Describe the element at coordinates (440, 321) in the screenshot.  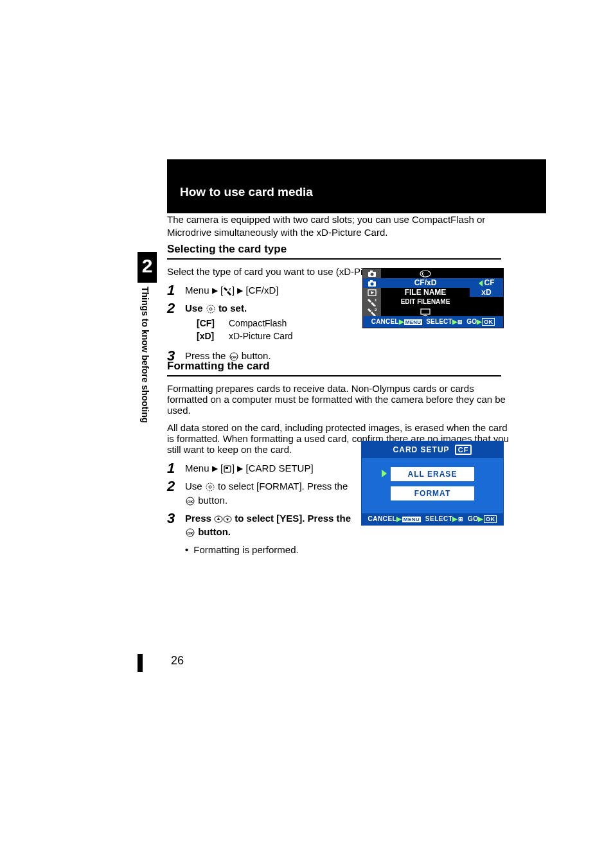
I see `menu1-select: SELECT` at that location.